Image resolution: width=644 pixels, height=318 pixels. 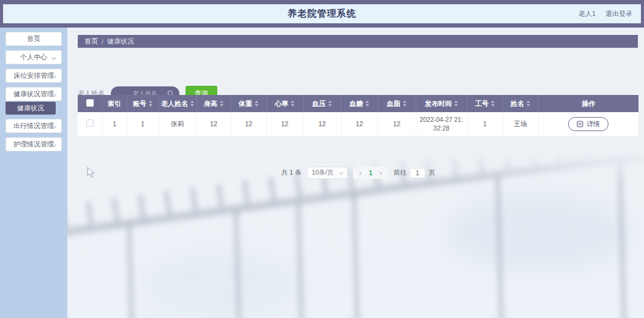 I want to click on col-work-id: 工号, so click(x=485, y=104).